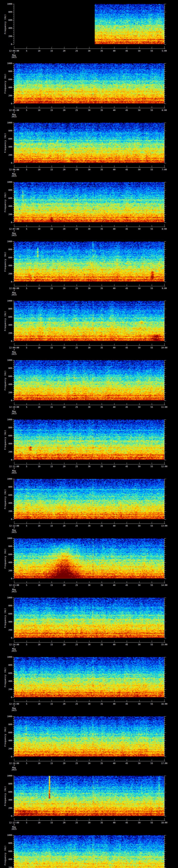  What do you see at coordinates (114, 526) in the screenshot?
I see `x-tick-label: 40` at bounding box center [114, 526].